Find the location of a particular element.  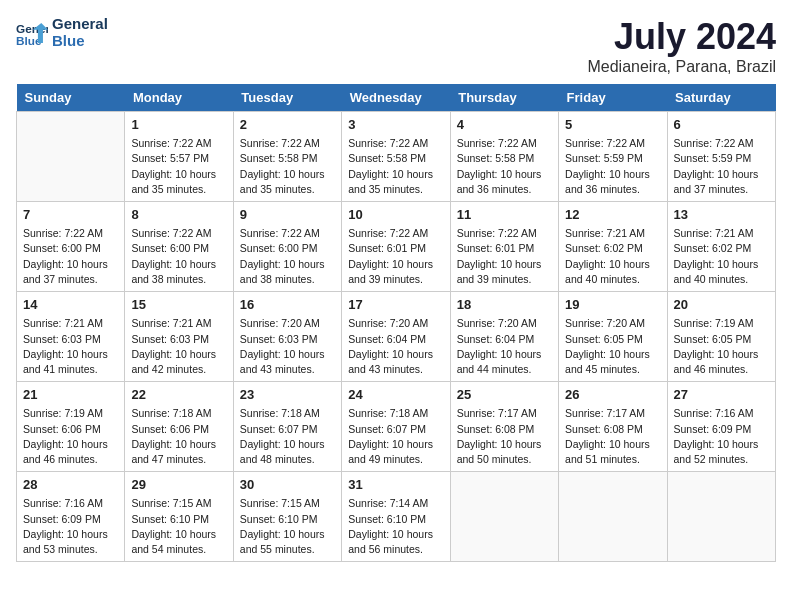

calendar-cell: 13Sunrise: 7:21 AM Sunset: 6:02 PM Dayli… is located at coordinates (721, 247).